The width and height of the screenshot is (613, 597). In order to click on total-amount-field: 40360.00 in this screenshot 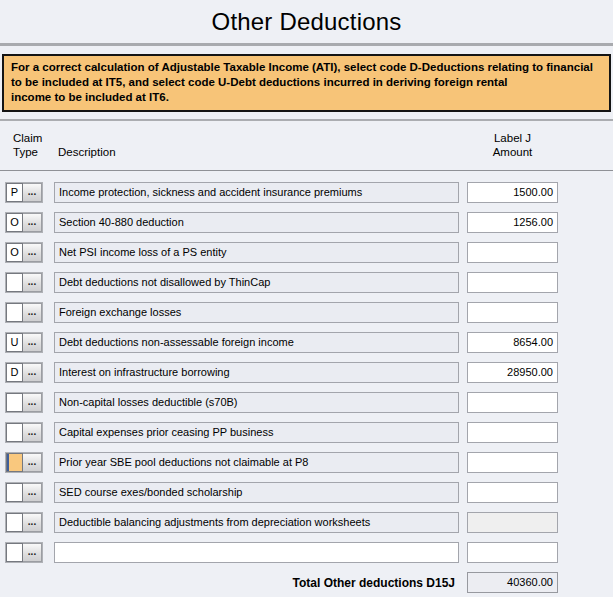, I will do `click(512, 582)`.